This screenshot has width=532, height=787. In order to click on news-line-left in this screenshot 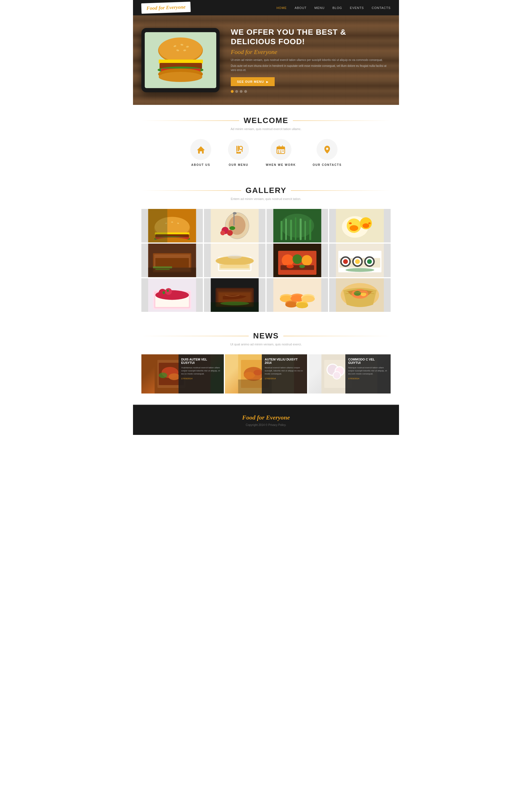, I will do `click(195, 336)`.